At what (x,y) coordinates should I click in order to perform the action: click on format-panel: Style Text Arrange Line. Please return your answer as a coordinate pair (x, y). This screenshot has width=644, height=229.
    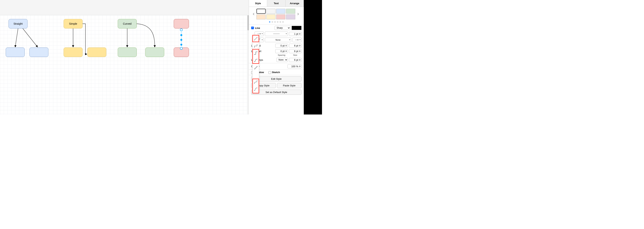
    Looking at the image, I should click on (276, 57).